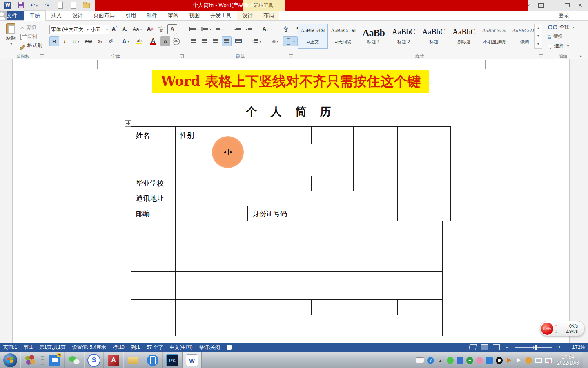  Describe the element at coordinates (216, 41) in the screenshot. I see `align-right-button` at that location.